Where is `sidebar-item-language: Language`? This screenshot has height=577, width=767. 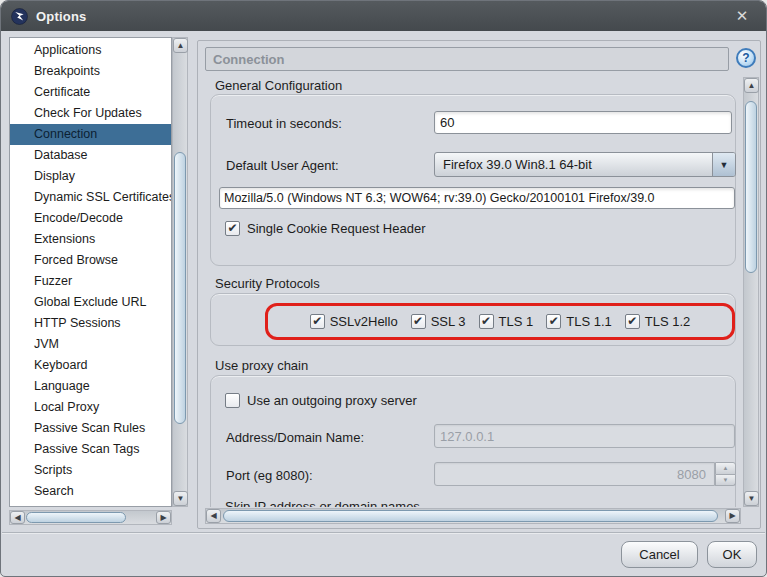 sidebar-item-language: Language is located at coordinates (90, 386).